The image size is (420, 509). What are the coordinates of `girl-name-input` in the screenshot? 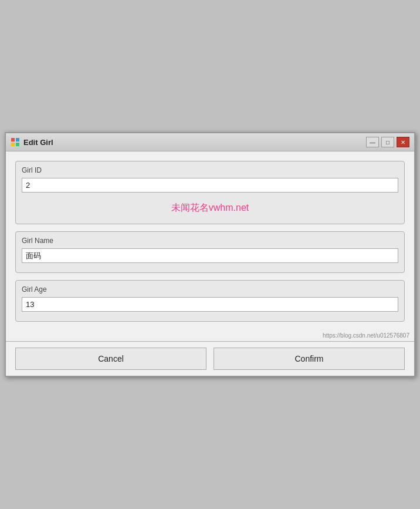 It's located at (210, 256).